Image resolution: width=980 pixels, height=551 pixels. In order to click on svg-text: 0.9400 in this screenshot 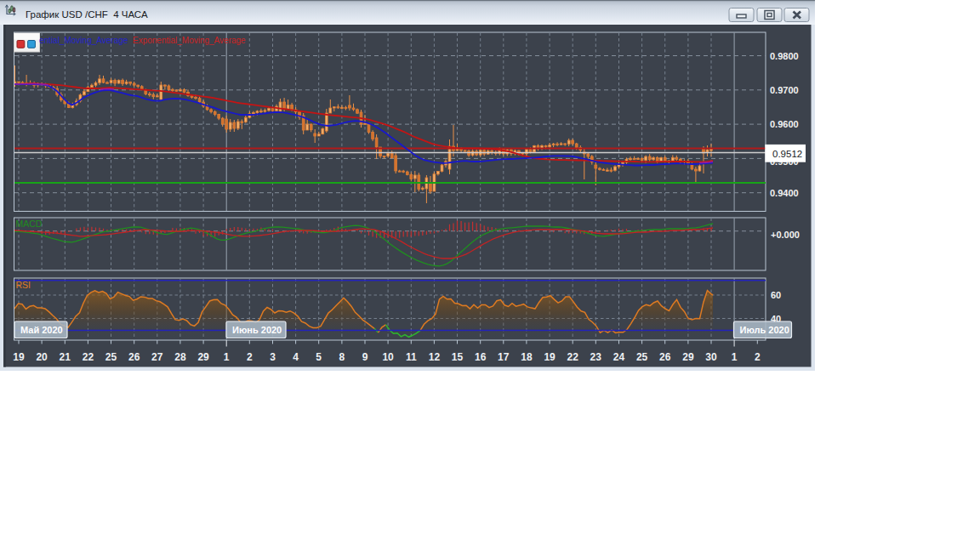, I will do `click(784, 193)`.